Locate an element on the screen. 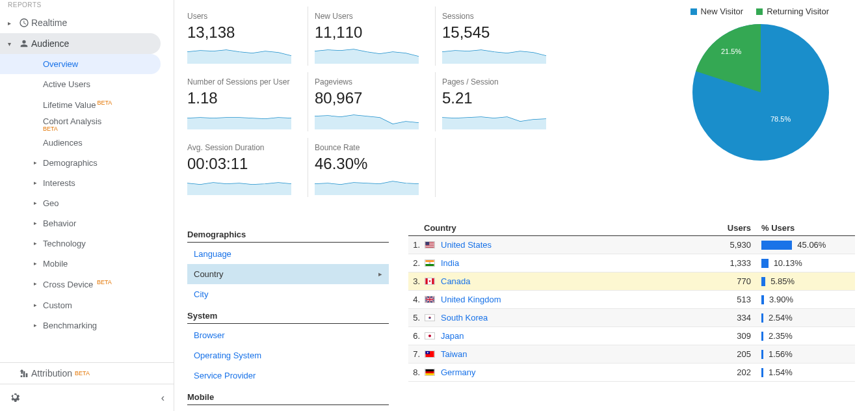 The height and width of the screenshot is (411, 868). metric-label: Users is located at coordinates (243, 16).